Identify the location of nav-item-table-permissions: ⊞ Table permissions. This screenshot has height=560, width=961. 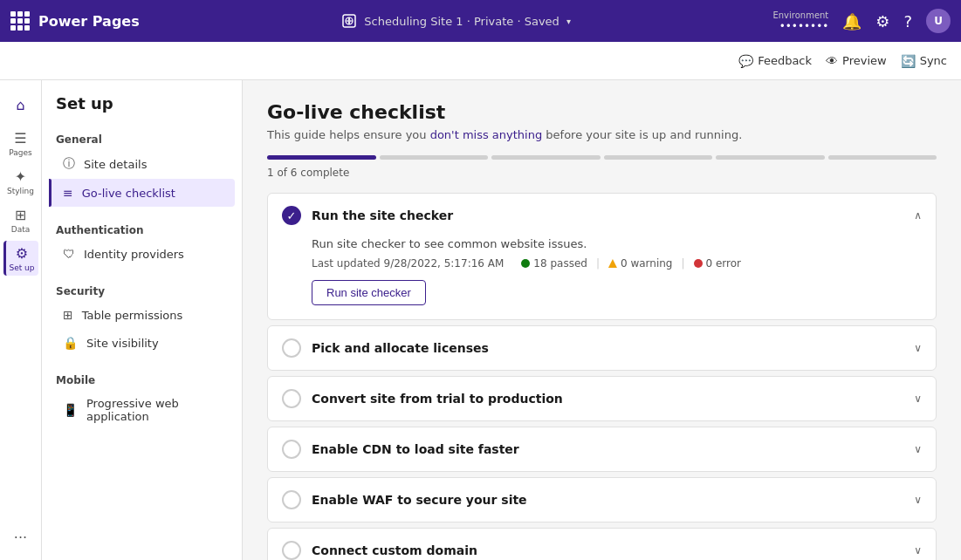
(141, 315).